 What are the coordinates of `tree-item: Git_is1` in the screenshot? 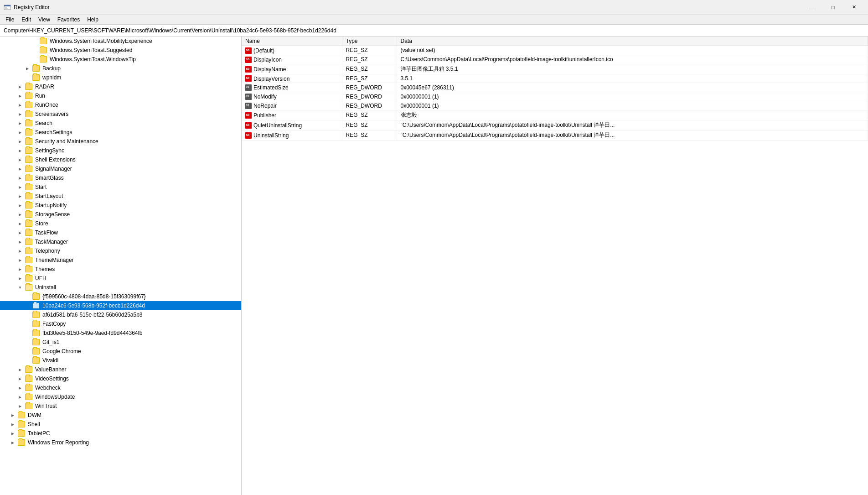 It's located at (120, 342).